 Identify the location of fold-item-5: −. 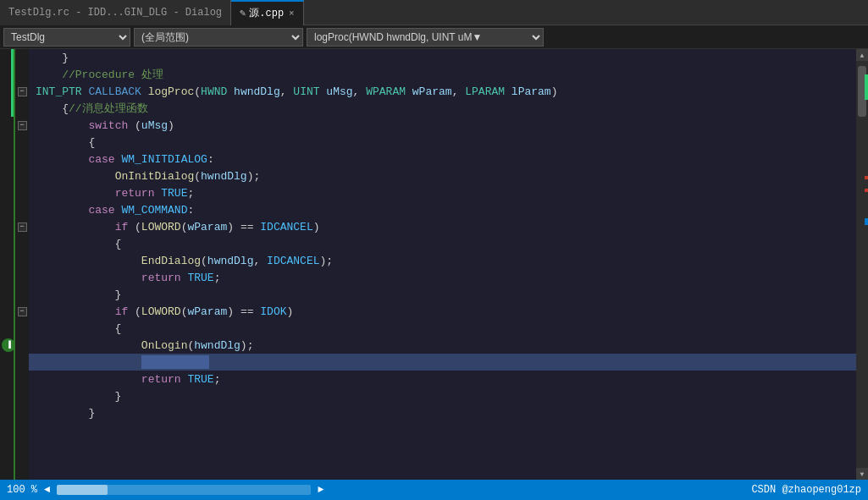
(22, 125).